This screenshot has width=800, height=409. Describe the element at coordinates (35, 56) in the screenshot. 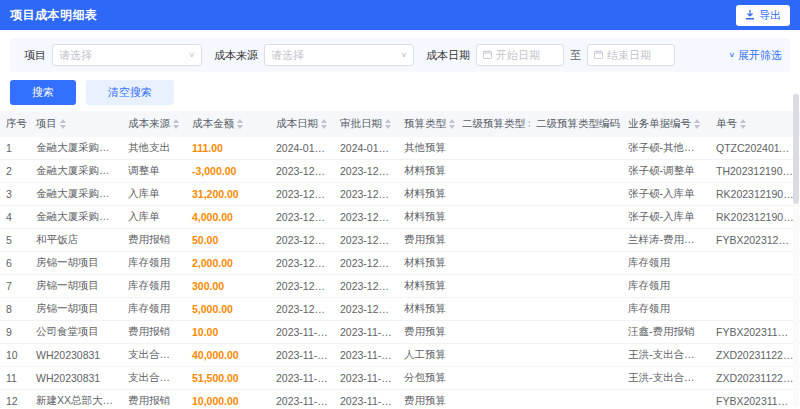

I see `project-filter-label: 项目` at that location.